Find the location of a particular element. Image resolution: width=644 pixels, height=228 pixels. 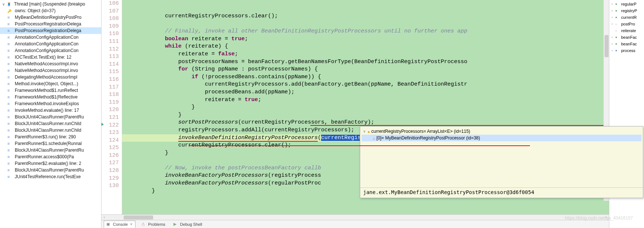

scroll-left-icon: ‹ is located at coordinates (104, 218).